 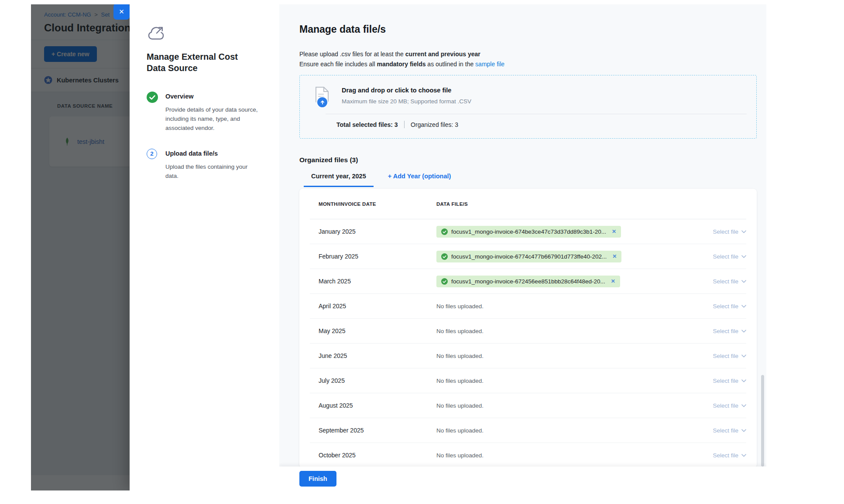 I want to click on month-label: August 2025, so click(x=373, y=405).